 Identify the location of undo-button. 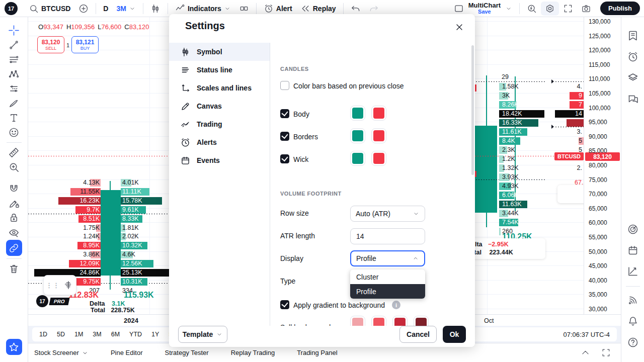
(356, 9).